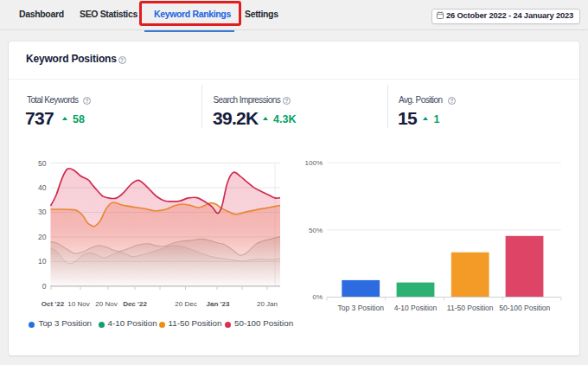 The width and height of the screenshot is (588, 365). What do you see at coordinates (54, 304) in the screenshot?
I see `svg-text: Oct '22` at bounding box center [54, 304].